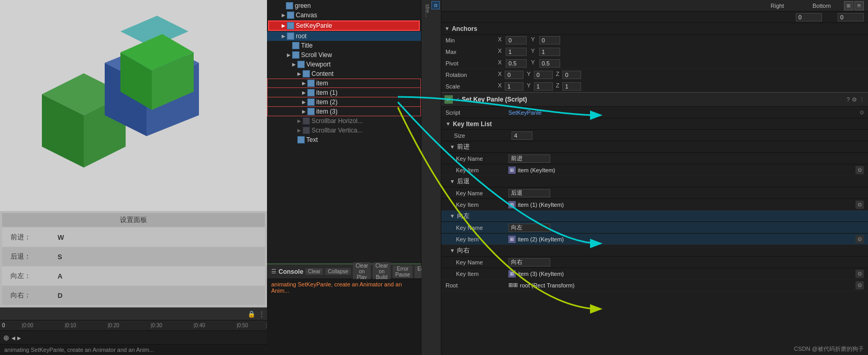  What do you see at coordinates (514, 86) in the screenshot?
I see `scale-x-input: 1` at bounding box center [514, 86].